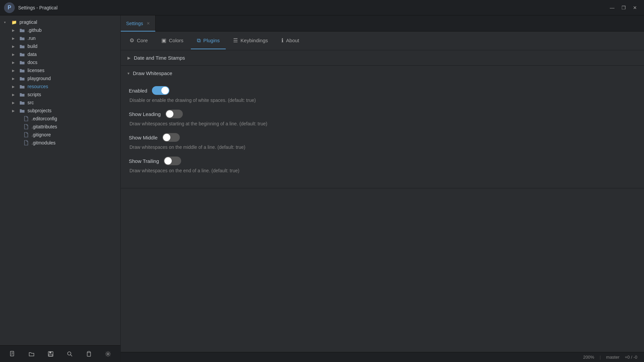 This screenshot has width=644, height=362. What do you see at coordinates (174, 114) in the screenshot?
I see `show-leading-toggle` at bounding box center [174, 114].